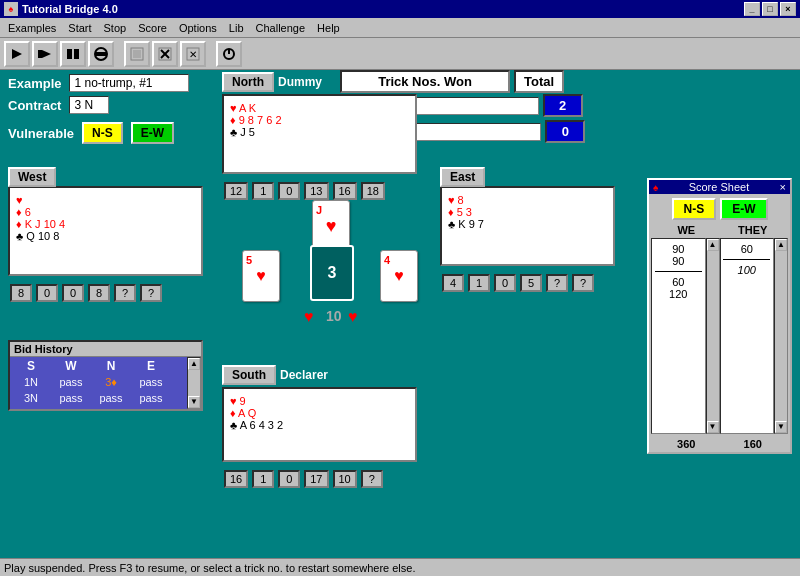 The height and width of the screenshot is (576, 800). What do you see at coordinates (694, 209) in the screenshot?
I see `score-ns-btn: N-S` at bounding box center [694, 209].